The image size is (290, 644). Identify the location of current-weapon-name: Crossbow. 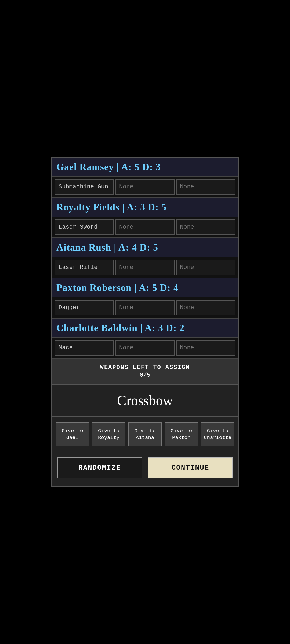
(145, 400).